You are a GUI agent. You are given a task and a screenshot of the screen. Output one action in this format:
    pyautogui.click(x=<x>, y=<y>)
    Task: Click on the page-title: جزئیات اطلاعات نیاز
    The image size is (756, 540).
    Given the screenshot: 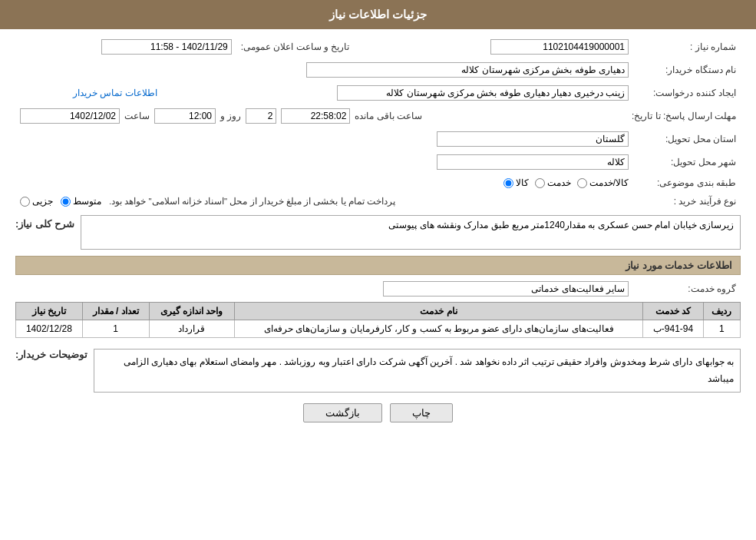 What is the action you would take?
    pyautogui.click(x=378, y=14)
    